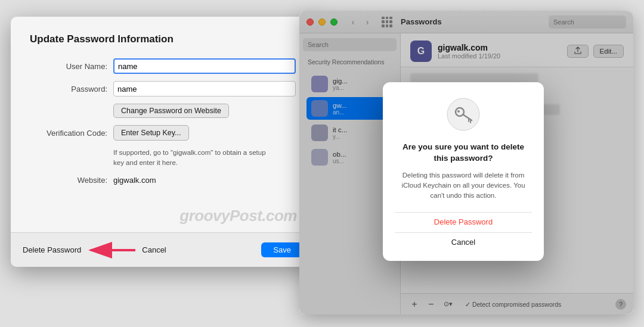 The image size is (644, 327). I want to click on arrow-svg, so click(112, 250).